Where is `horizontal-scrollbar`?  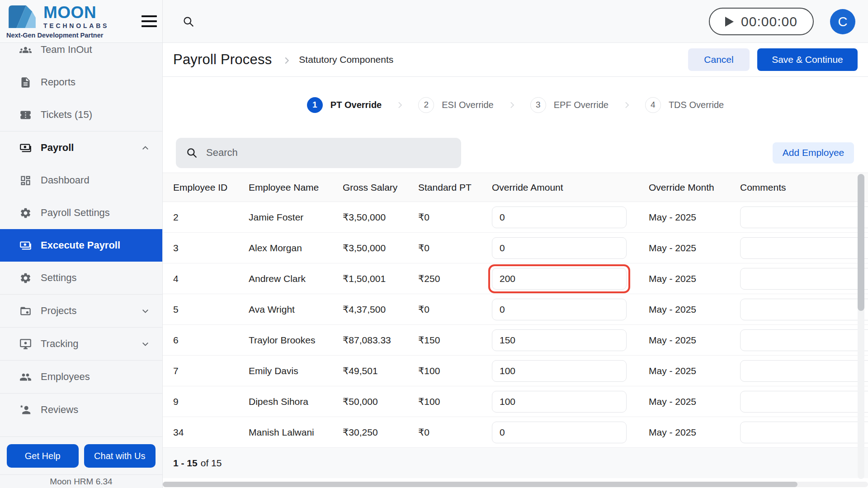 horizontal-scrollbar is located at coordinates (515, 484).